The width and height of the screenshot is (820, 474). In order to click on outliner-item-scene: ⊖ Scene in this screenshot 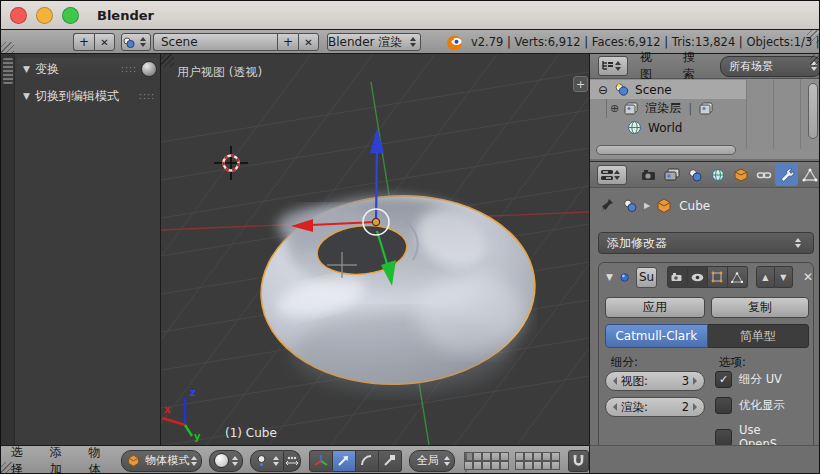, I will do `click(668, 90)`.